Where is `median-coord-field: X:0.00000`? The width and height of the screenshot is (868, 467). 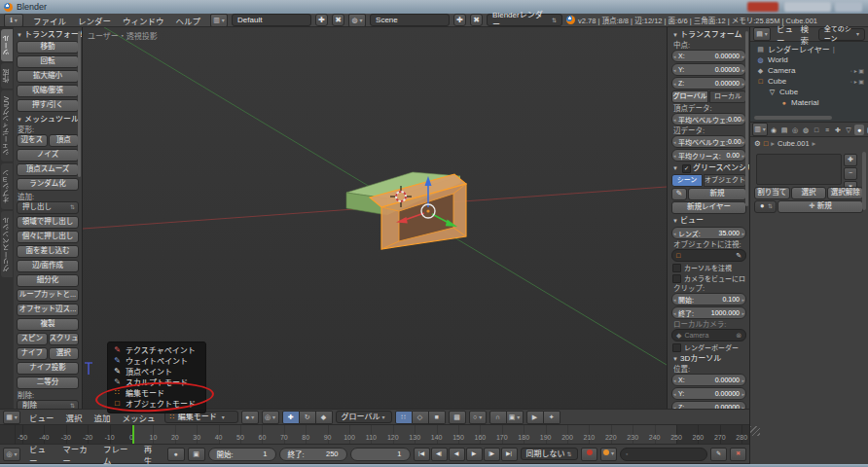
median-coord-field: X:0.00000 is located at coordinates (708, 56).